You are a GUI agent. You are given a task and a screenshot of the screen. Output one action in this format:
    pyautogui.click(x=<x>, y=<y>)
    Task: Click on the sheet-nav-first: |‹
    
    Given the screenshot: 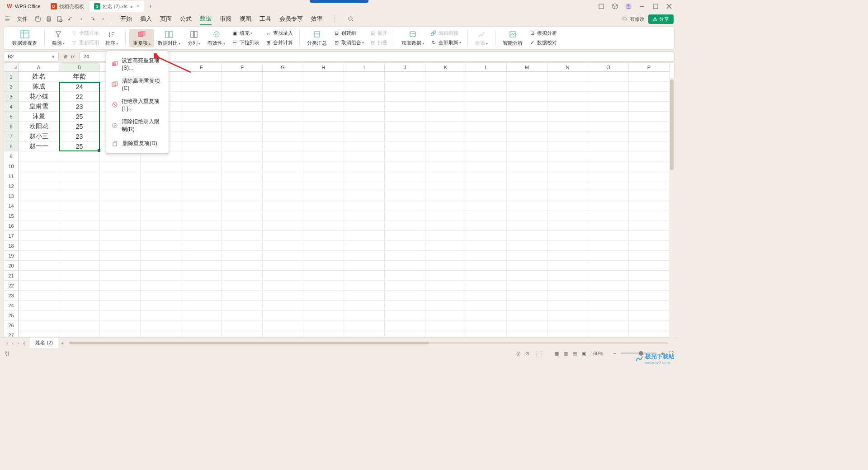 What is the action you would take?
    pyautogui.click(x=7, y=343)
    